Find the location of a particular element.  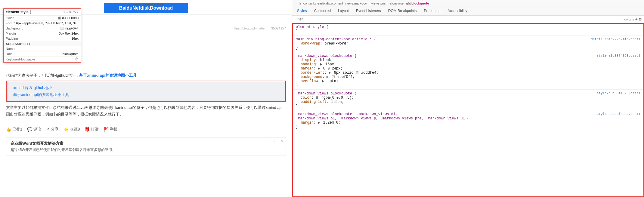

css-prop-padding: padding: 16px; is located at coordinates (468, 64).